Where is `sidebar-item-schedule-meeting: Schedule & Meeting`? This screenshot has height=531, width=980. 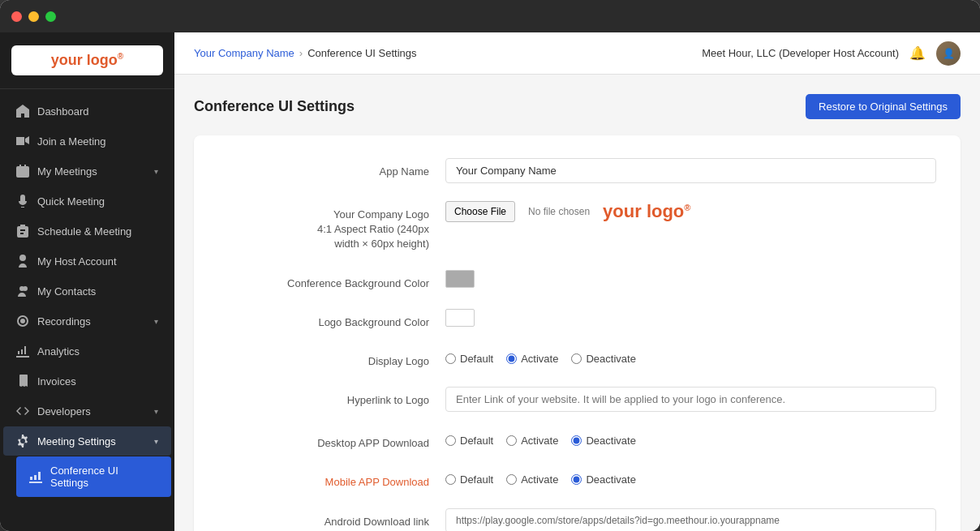
sidebar-item-schedule-meeting: Schedule & Meeting is located at coordinates (88, 231).